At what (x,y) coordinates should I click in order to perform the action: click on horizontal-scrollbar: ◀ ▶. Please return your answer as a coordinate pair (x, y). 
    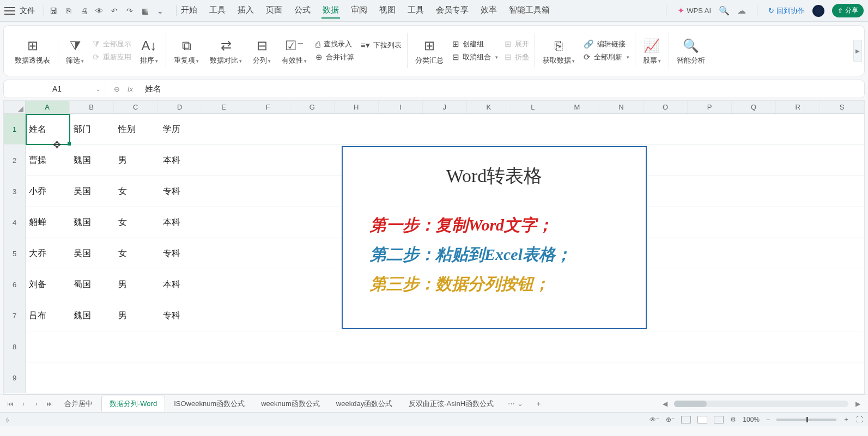
    Looking at the image, I should click on (761, 404).